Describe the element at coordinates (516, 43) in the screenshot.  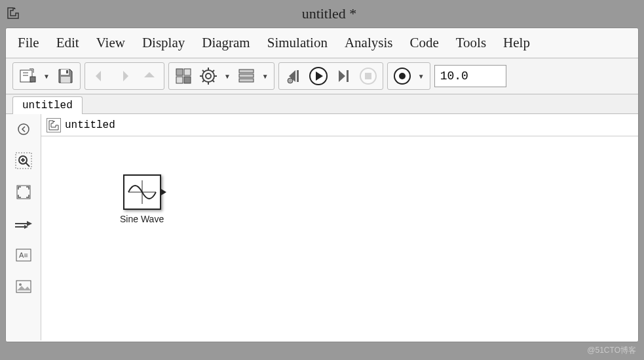
I see `menu-help: Help` at that location.